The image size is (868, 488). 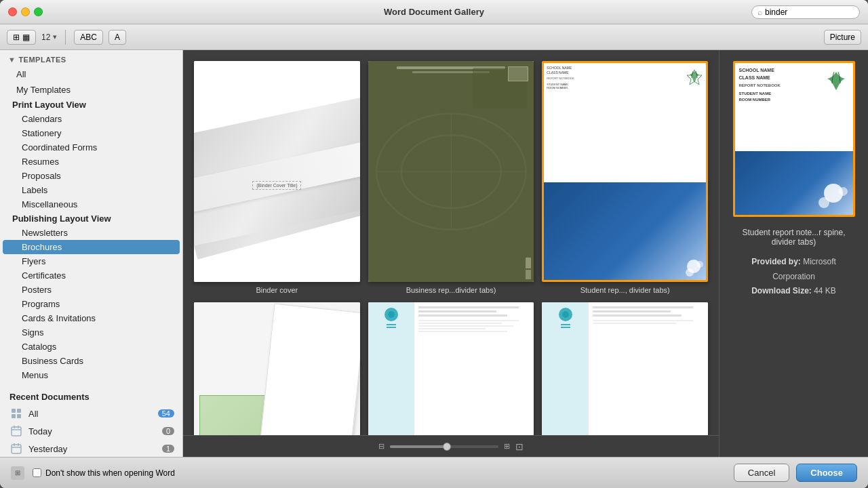 What do you see at coordinates (55, 37) in the screenshot?
I see `zoom-unit: ▾` at bounding box center [55, 37].